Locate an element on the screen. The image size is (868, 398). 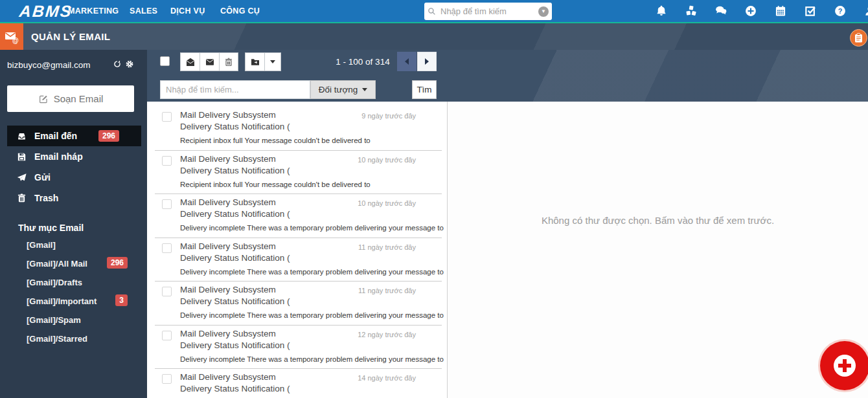
plus-circle-icon is located at coordinates (751, 11).